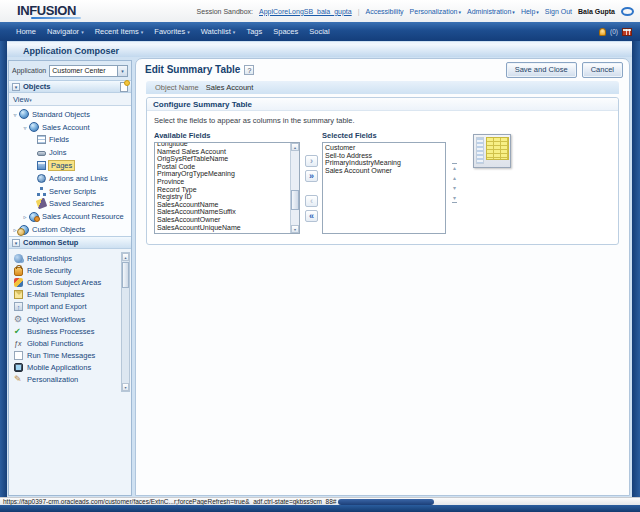  Describe the element at coordinates (454, 188) in the screenshot. I see `move-down-icon` at that location.